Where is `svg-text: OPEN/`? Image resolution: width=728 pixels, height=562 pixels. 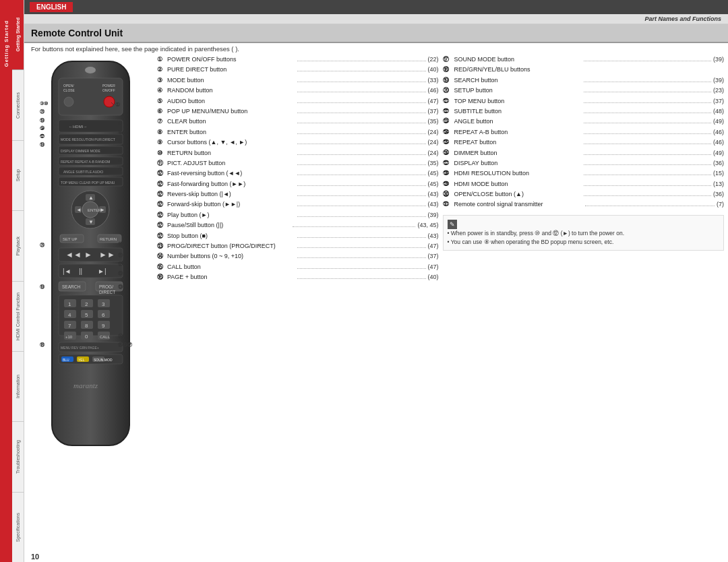 svg-text: OPEN/ is located at coordinates (69, 86).